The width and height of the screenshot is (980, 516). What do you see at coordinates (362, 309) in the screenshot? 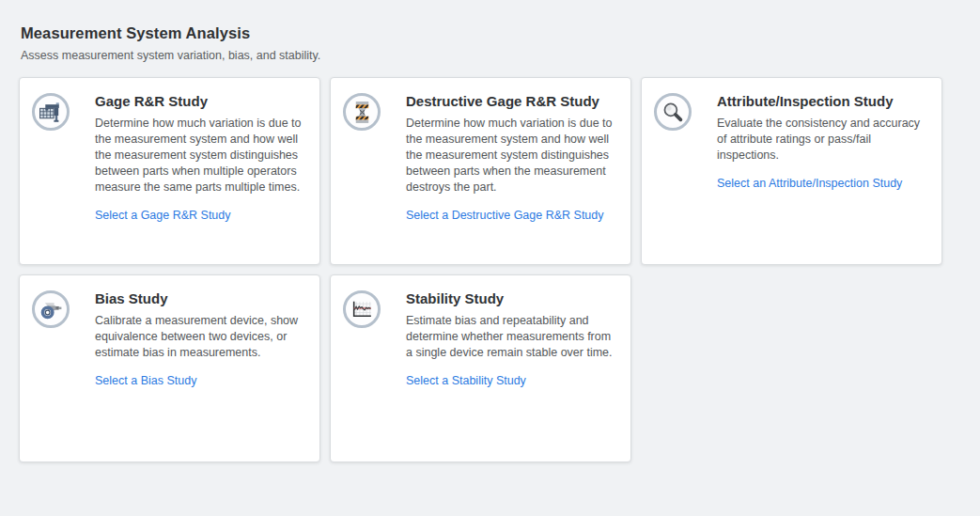
I see `control-chart-icon` at bounding box center [362, 309].